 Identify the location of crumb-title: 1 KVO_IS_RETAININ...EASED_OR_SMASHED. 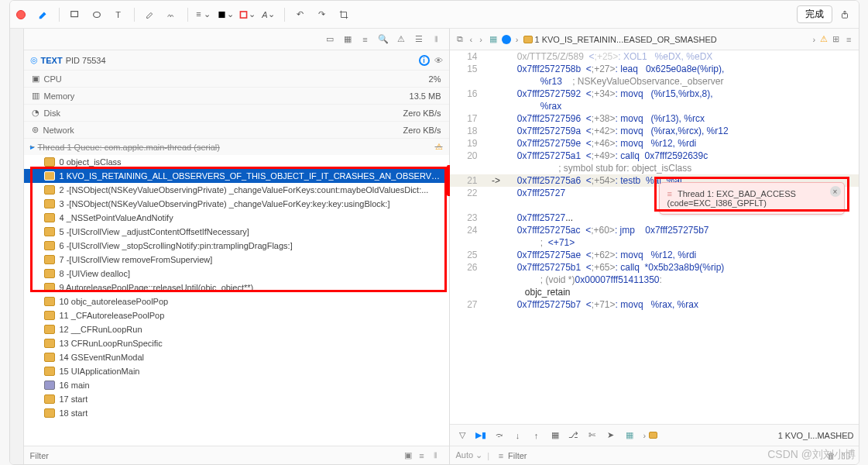
(672, 40).